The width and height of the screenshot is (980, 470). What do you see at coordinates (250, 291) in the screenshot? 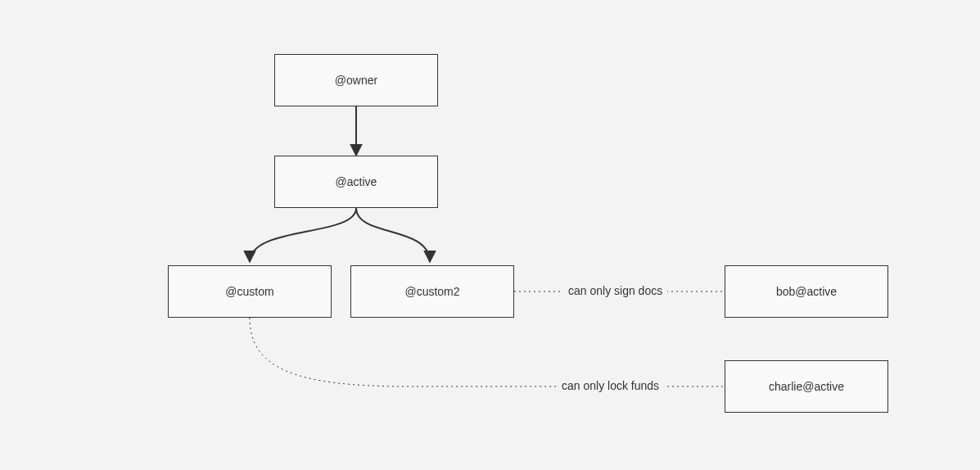
I see `node-custom: @custom` at bounding box center [250, 291].